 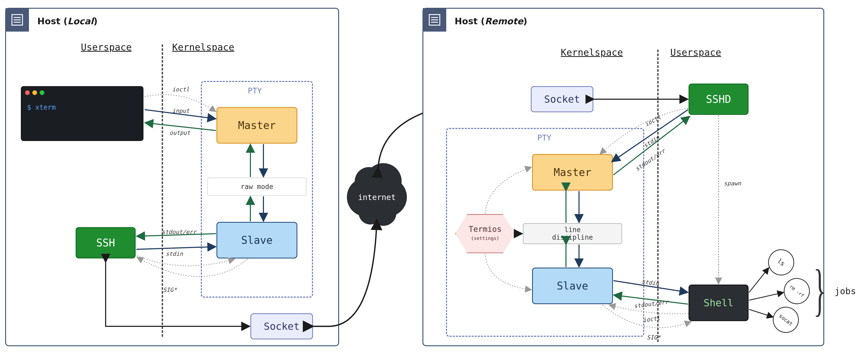 What do you see at coordinates (181, 111) in the screenshot?
I see `label-input: input` at bounding box center [181, 111].